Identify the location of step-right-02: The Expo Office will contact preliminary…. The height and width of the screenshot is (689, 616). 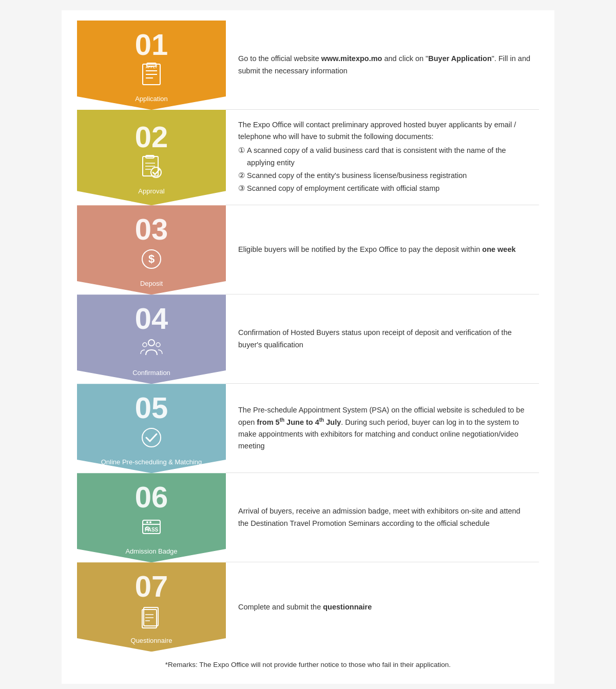
(382, 158).